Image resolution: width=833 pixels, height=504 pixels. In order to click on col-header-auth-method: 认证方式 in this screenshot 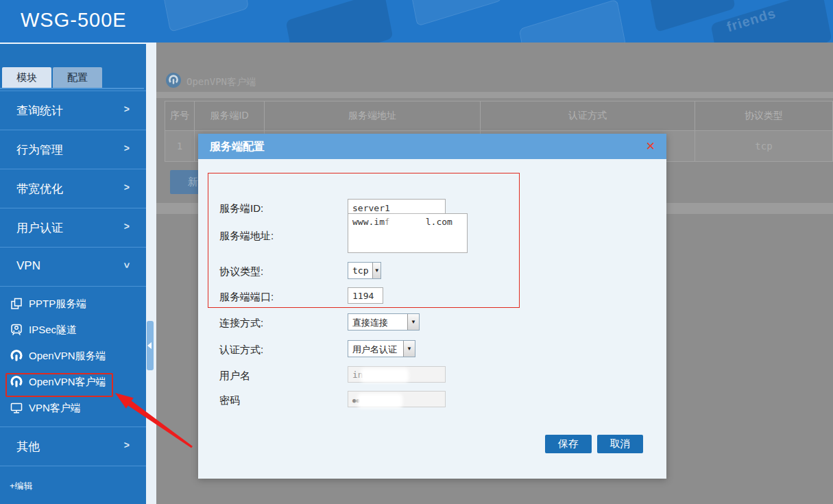, I will do `click(588, 117)`.